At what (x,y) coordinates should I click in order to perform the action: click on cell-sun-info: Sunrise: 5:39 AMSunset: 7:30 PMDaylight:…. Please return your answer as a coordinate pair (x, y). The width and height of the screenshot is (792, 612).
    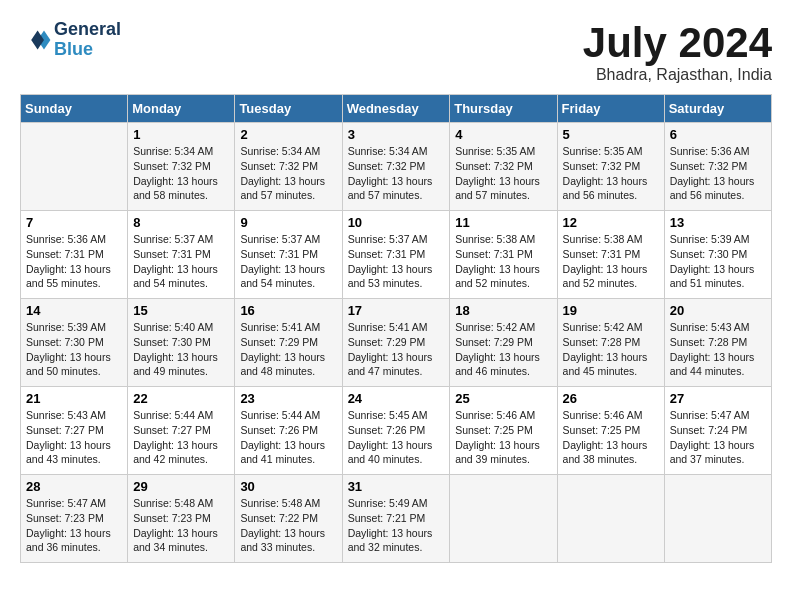
    Looking at the image, I should click on (718, 262).